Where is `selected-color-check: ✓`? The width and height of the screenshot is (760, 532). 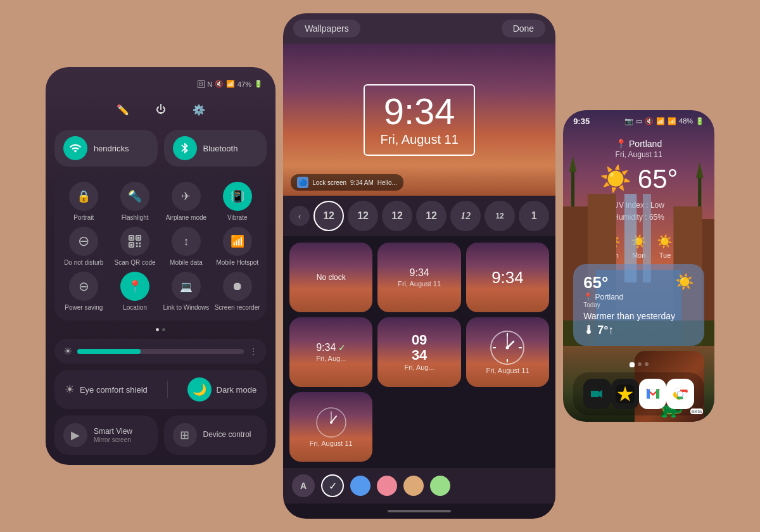
selected-color-check: ✓ is located at coordinates (332, 486).